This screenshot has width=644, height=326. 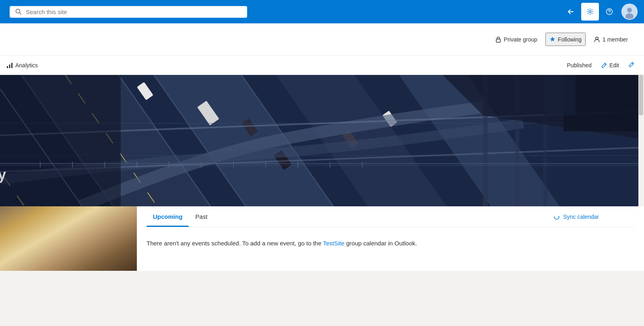 What do you see at coordinates (235, 243) in the screenshot?
I see `no-events-text-start: There aren't any events scheduled. To ad…` at bounding box center [235, 243].